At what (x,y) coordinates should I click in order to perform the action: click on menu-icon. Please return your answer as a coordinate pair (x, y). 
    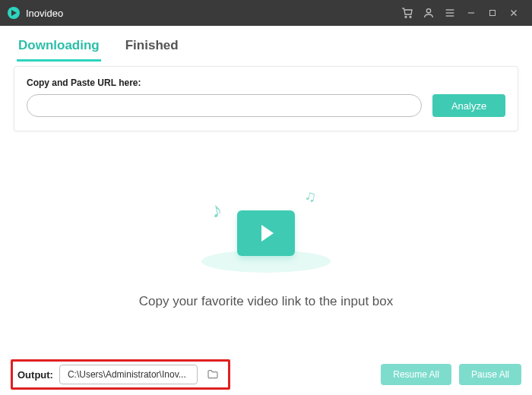
    Looking at the image, I should click on (450, 13).